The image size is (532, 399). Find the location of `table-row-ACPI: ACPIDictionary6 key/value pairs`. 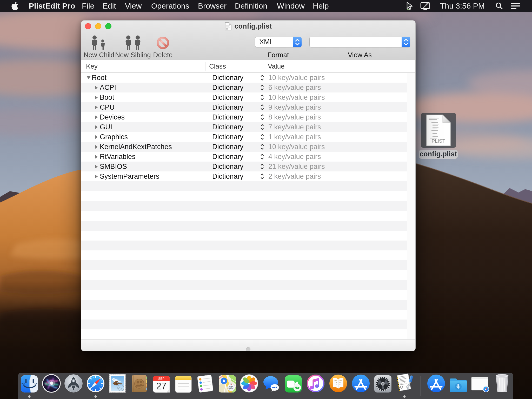

table-row-ACPI: ACPIDictionary6 key/value pairs is located at coordinates (244, 88).